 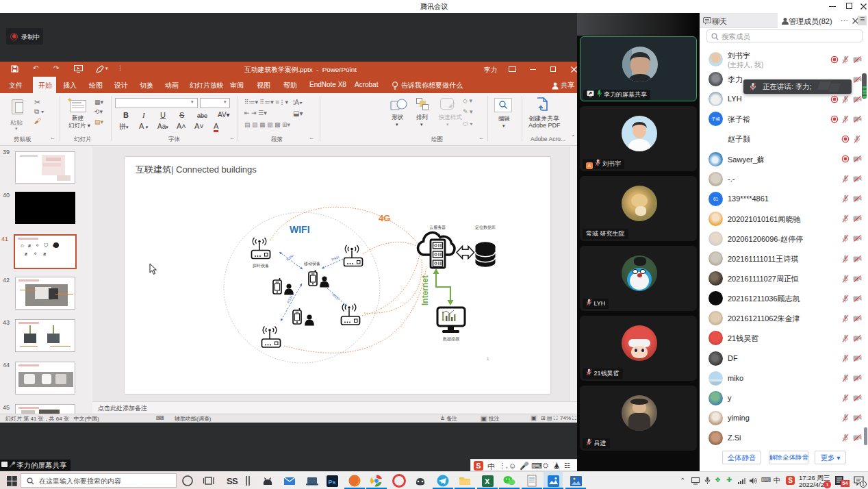 What do you see at coordinates (485, 227) in the screenshot?
I see `svg-text: 定位数据库` at bounding box center [485, 227].